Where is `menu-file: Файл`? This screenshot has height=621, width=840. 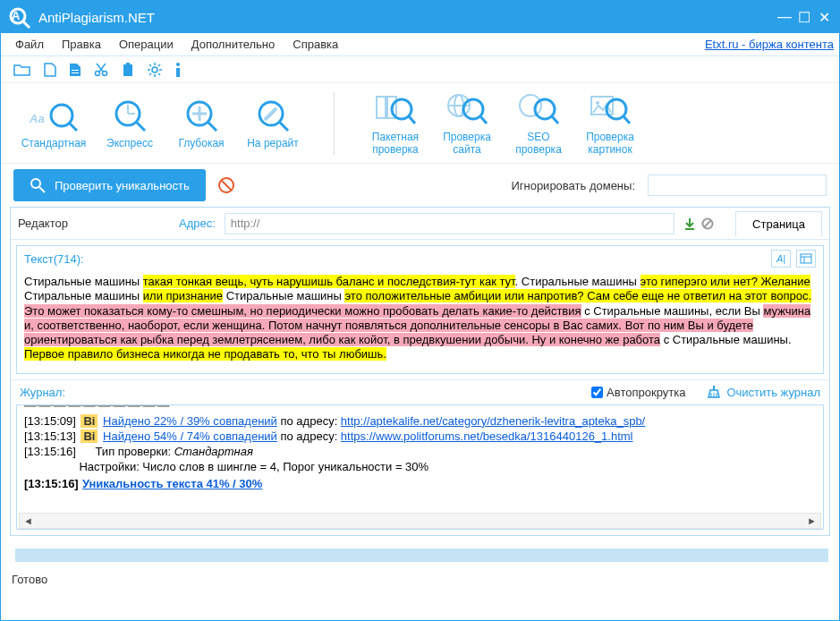 menu-file: Файл is located at coordinates (30, 45).